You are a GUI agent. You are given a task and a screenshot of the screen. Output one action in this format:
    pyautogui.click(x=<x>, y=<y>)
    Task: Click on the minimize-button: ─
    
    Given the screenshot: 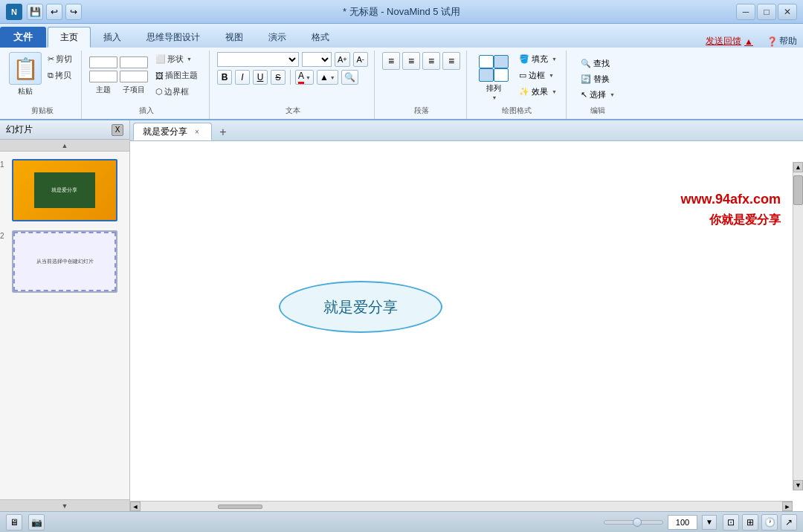 What is the action you would take?
    pyautogui.click(x=746, y=12)
    